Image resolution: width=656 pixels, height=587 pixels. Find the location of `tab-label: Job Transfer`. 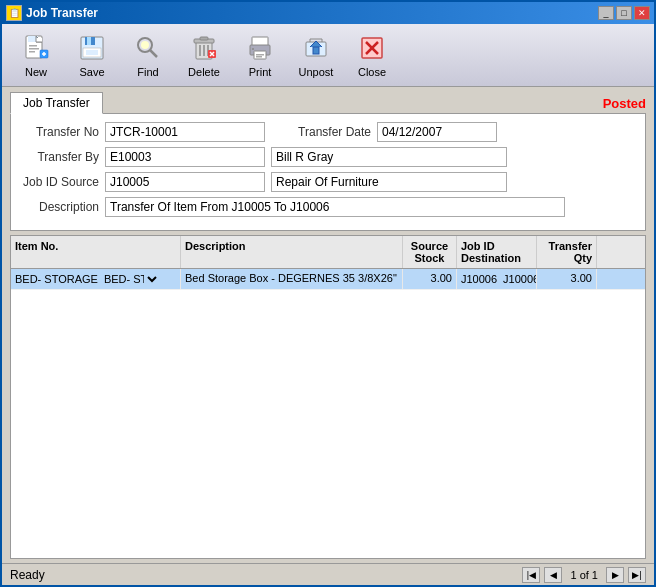

tab-label: Job Transfer is located at coordinates (56, 103).